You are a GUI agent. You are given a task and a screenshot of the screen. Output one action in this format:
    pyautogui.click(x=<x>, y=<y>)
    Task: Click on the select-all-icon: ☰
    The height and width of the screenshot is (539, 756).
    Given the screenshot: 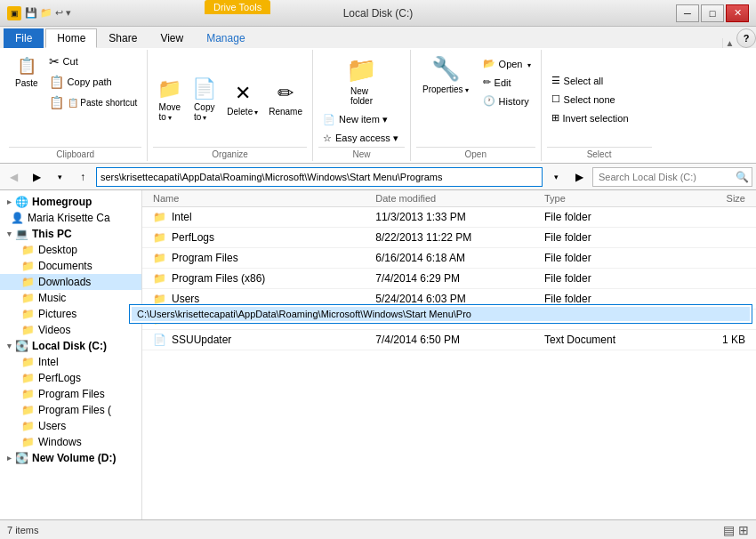 What is the action you would take?
    pyautogui.click(x=556, y=80)
    